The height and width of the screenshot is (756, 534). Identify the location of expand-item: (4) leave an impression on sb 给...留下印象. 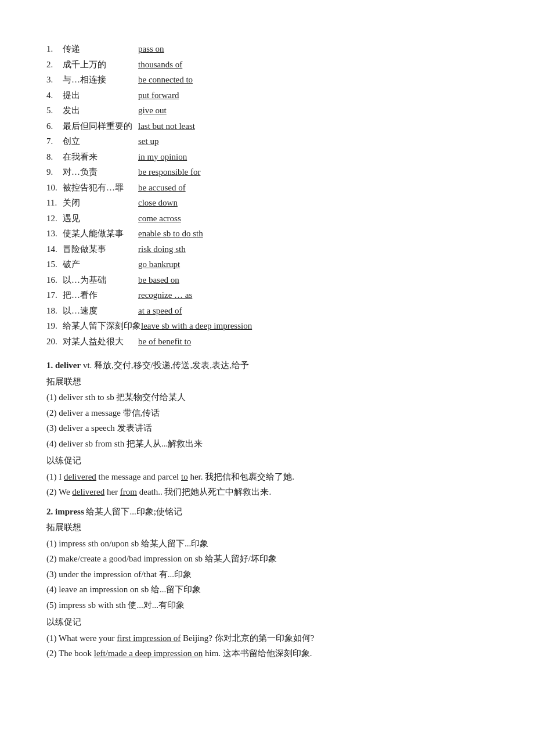
(267, 590).